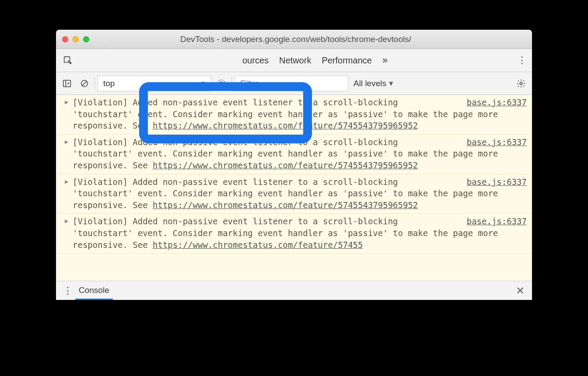  What do you see at coordinates (346, 60) in the screenshot?
I see `tab-performance: Performance` at bounding box center [346, 60].